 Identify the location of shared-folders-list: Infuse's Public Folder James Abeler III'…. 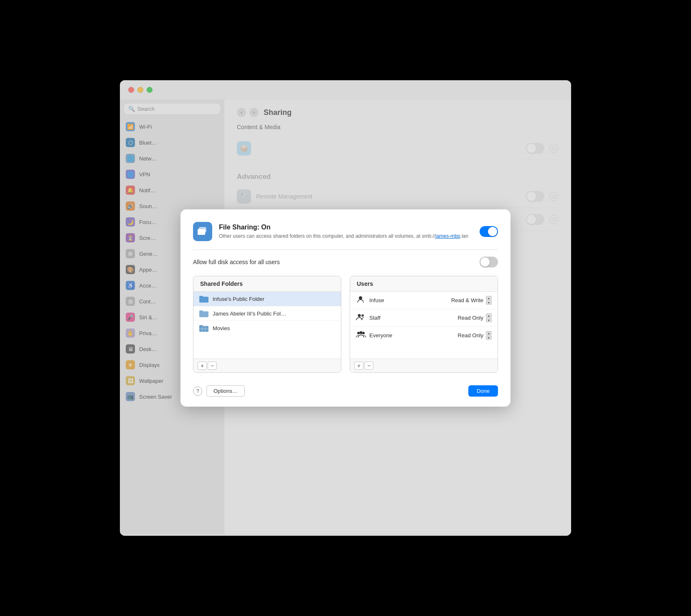
(267, 325).